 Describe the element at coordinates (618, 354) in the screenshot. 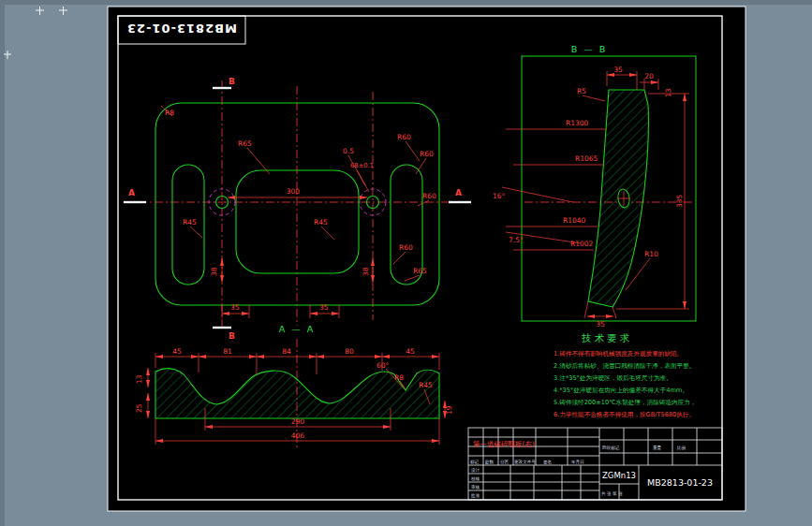

I see `tech-requirement-line: 1.铸件不得有影响机械强度及外观质量的缺陷。` at that location.